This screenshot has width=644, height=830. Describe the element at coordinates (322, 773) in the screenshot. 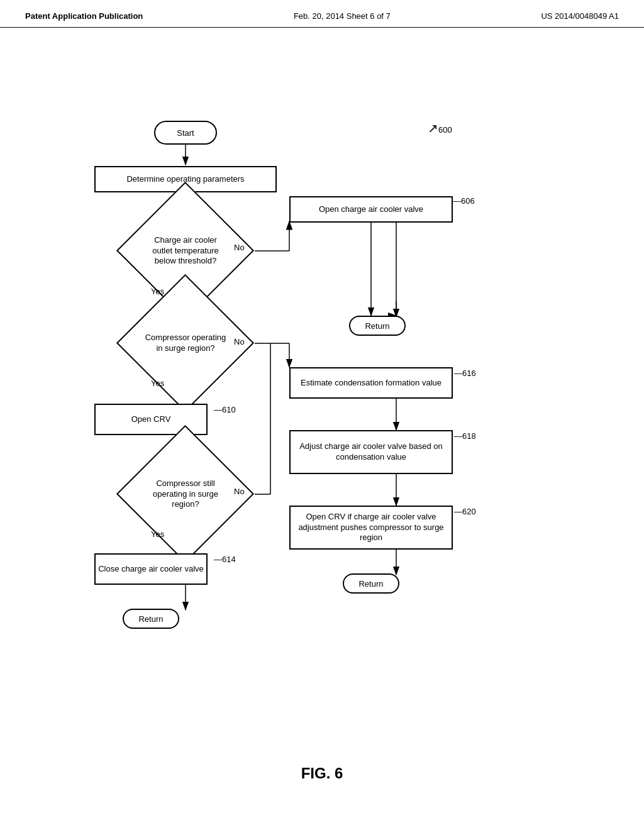

I see `figure-label: FIG. 6` at that location.